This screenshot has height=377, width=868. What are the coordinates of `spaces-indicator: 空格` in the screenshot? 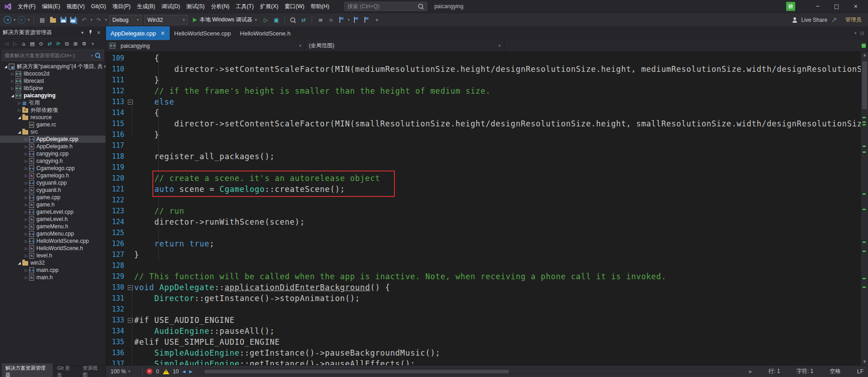 It's located at (835, 371).